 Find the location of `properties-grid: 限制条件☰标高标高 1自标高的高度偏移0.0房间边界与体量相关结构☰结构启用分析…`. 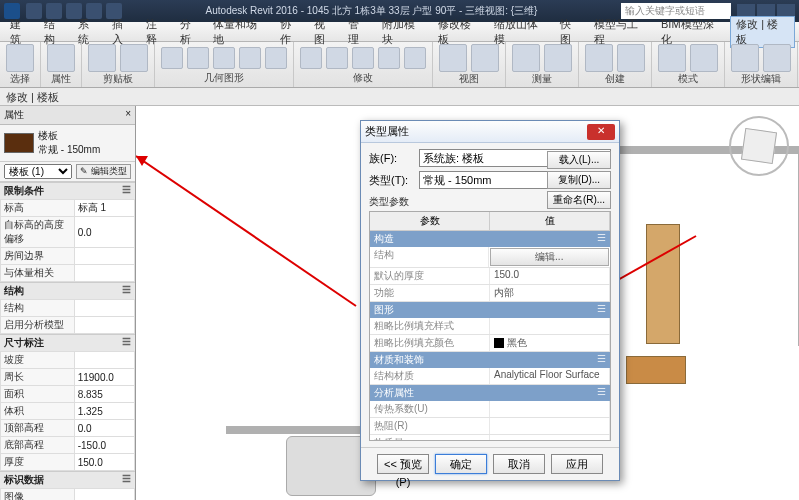

properties-grid: 限制条件☰标高标高 1自标高的高度偏移0.0房间边界与体量相关结构☰结构启用分析… is located at coordinates (68, 341).